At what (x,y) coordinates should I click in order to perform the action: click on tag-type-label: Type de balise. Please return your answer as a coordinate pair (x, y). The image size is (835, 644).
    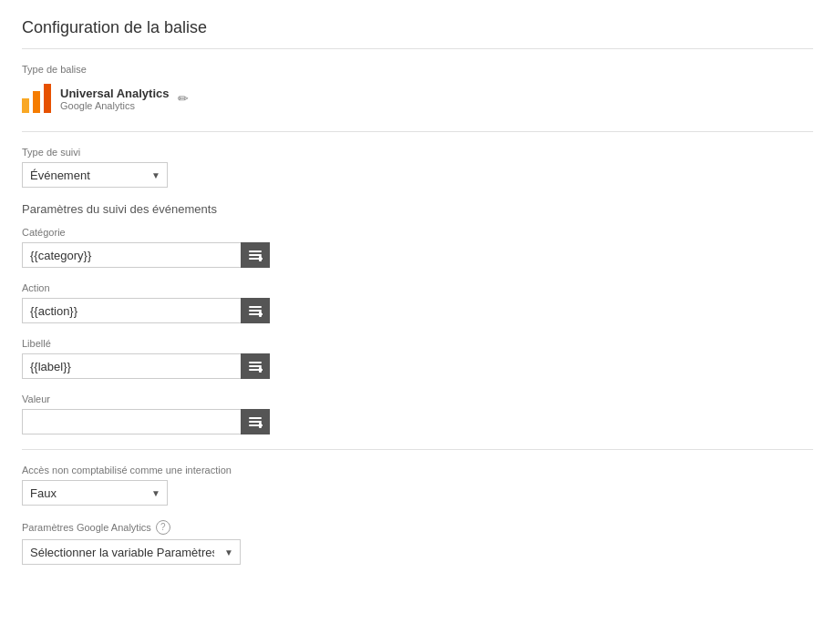
    Looking at the image, I should click on (418, 69).